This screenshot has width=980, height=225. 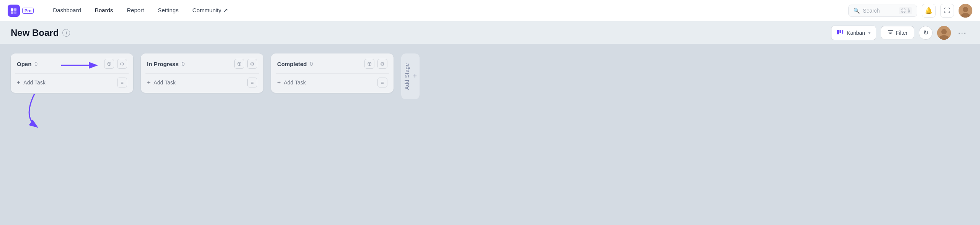 What do you see at coordinates (929, 11) in the screenshot?
I see `notifications-button: 🔔` at bounding box center [929, 11].